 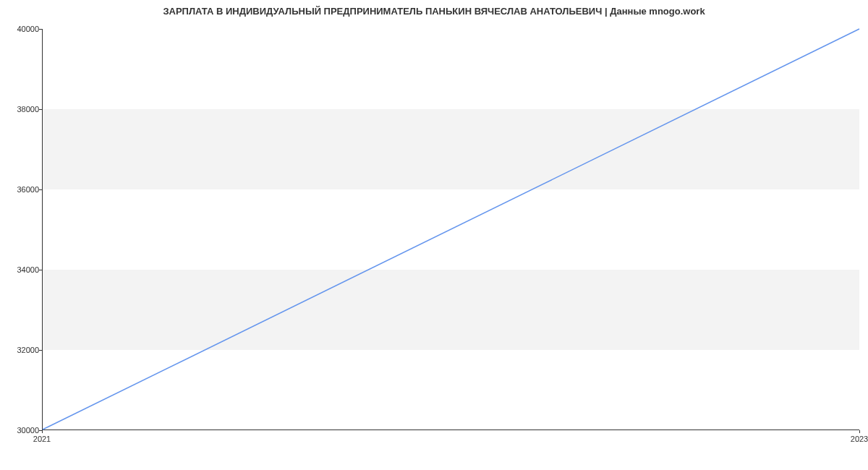 I want to click on y-tick-label: 36000, so click(x=26, y=189).